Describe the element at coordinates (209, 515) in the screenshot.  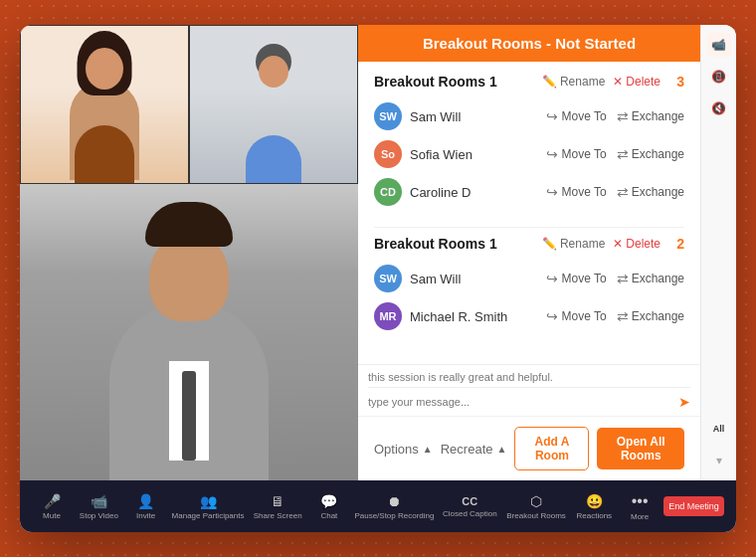
I see `manage-participants-label: Manage Participants` at that location.